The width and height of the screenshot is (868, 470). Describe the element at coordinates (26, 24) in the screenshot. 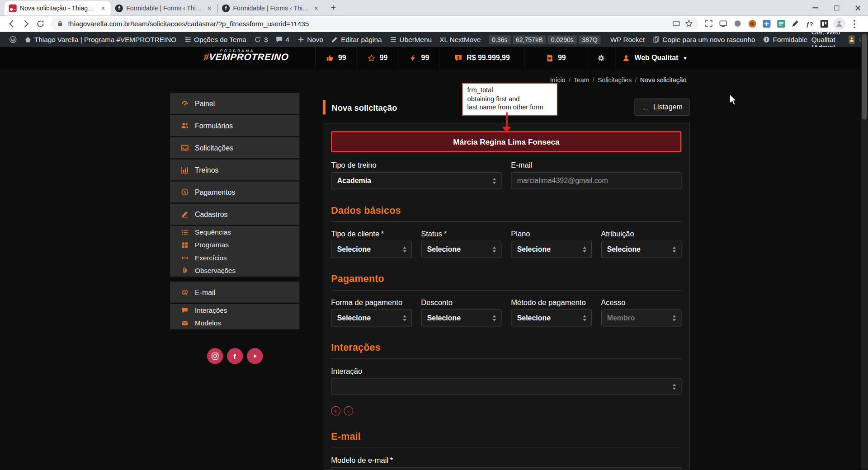

I see `forward-icon` at that location.